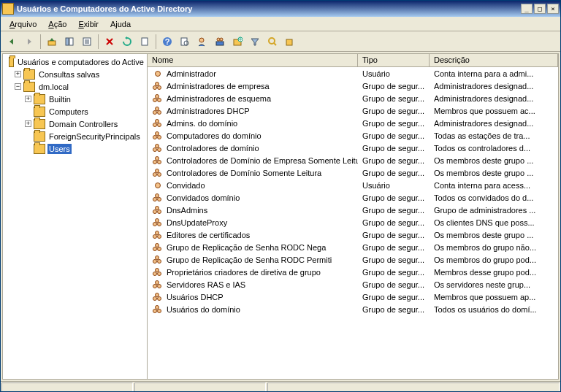 This screenshot has height=392, width=561. What do you see at coordinates (12, 42) in the screenshot?
I see `back-button` at bounding box center [12, 42].